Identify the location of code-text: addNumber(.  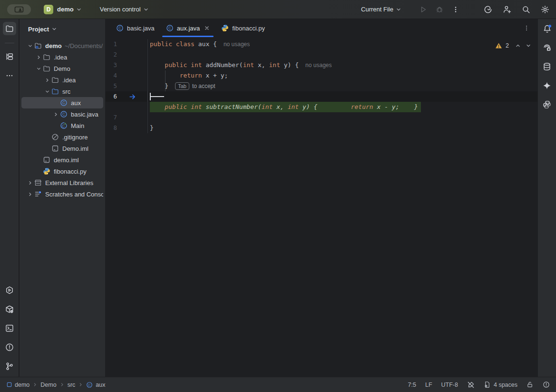
(223, 65).